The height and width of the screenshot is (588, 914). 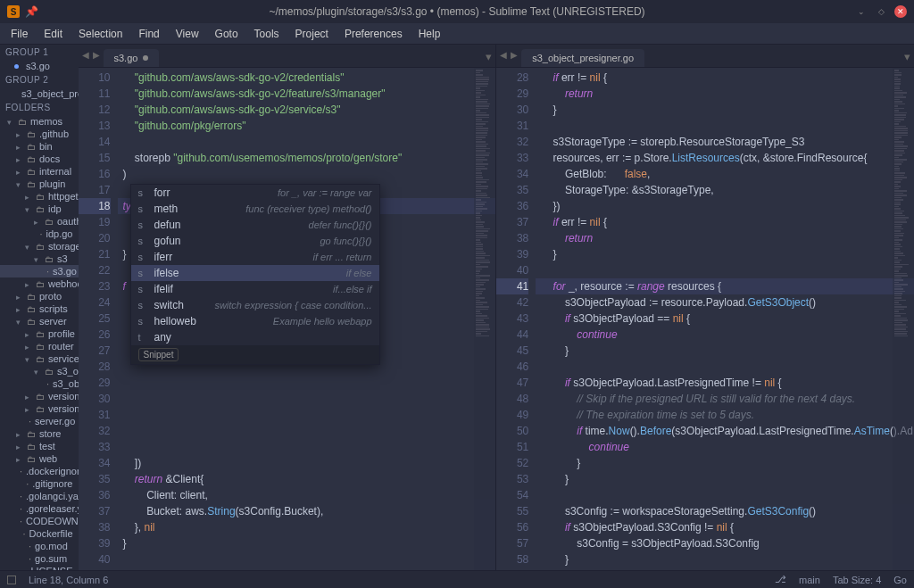 I want to click on sidebar-item: 🗀internal, so click(x=39, y=171).